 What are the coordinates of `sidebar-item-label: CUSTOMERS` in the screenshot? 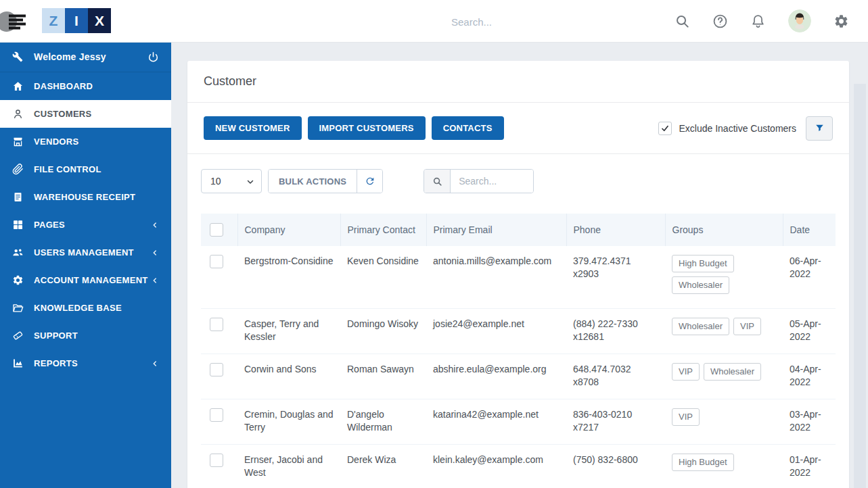 It's located at (63, 114).